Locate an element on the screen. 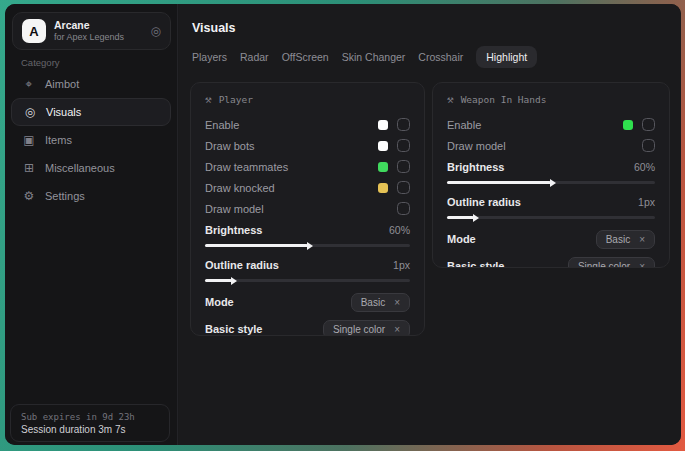  session-duration-text: Session duration 3m 7s is located at coordinates (90, 430).